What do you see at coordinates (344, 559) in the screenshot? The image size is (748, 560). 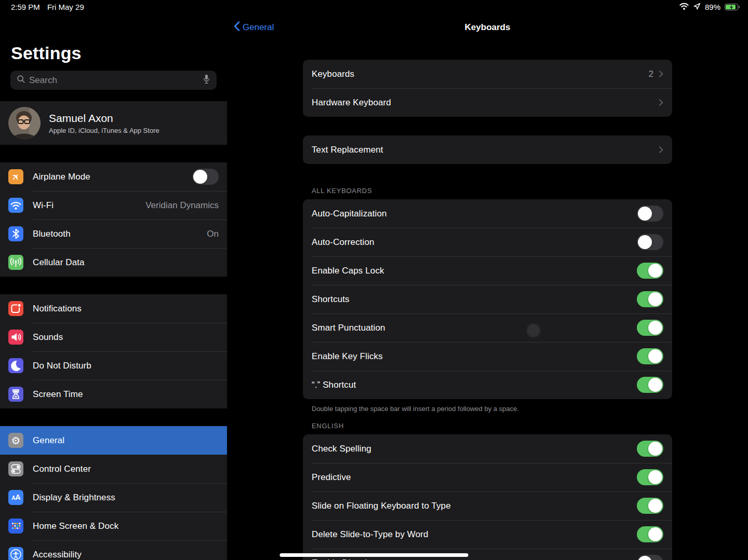 I see `row-label: Enable Dictation` at bounding box center [344, 559].